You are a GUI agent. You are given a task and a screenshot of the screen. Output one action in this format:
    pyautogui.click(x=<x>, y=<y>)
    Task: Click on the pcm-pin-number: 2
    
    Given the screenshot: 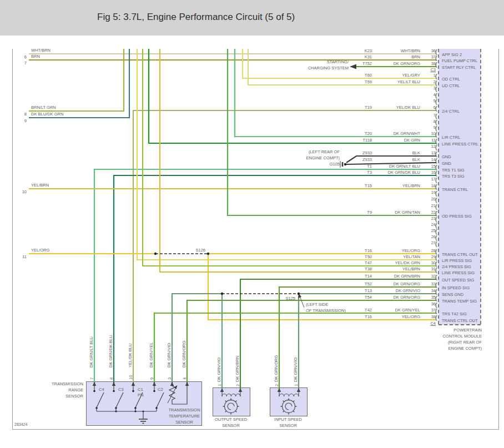 What is the action you would take?
    pyautogui.click(x=430, y=82)
    